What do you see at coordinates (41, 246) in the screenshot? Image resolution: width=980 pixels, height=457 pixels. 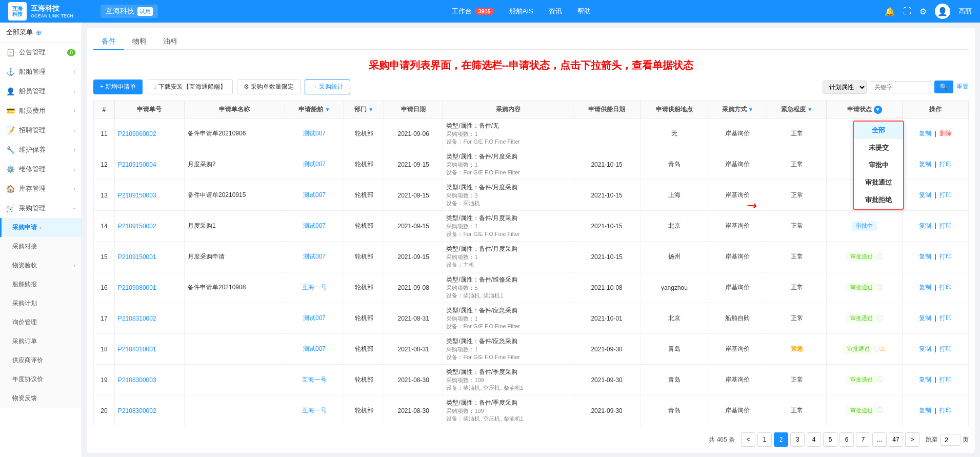 I see `sidebar-item-caigouduijie: 采购对接` at bounding box center [41, 246].